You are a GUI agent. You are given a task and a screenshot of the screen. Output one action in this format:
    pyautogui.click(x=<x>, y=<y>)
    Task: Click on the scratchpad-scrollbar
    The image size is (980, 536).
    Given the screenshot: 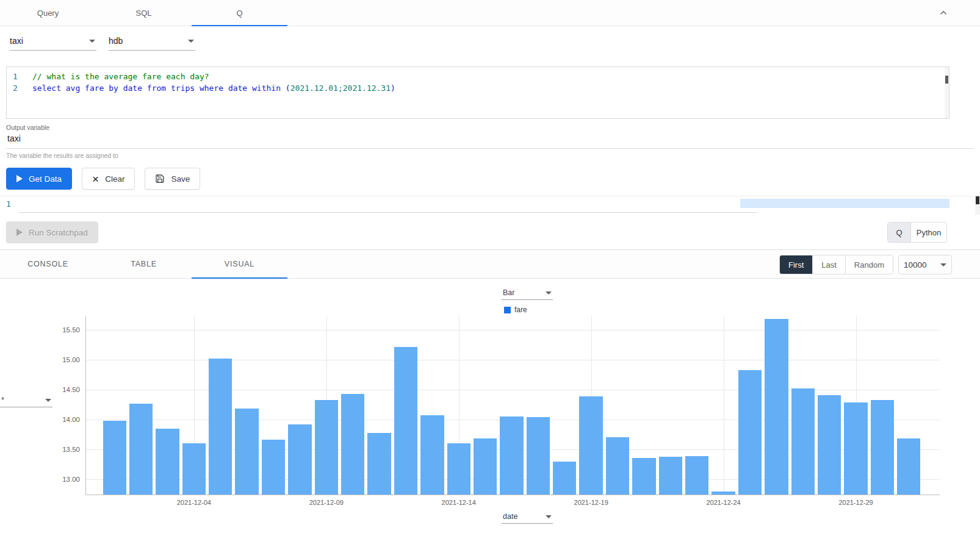 What is the action you would take?
    pyautogui.click(x=978, y=205)
    